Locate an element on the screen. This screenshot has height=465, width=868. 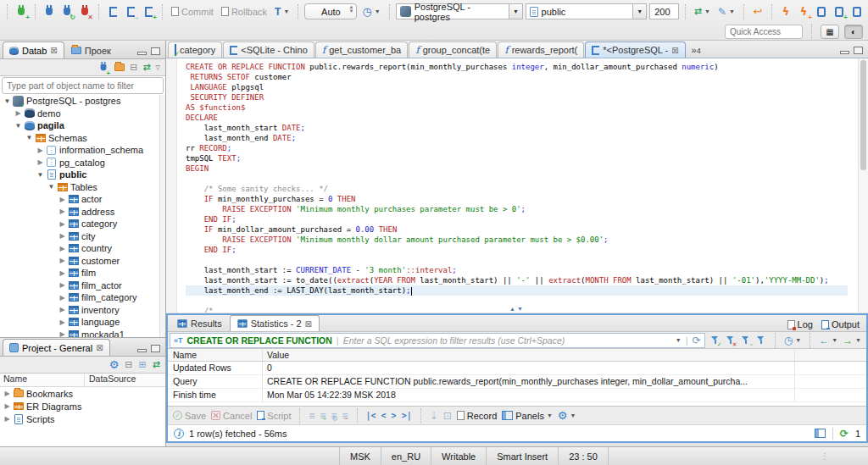
new-connection-small-button: + is located at coordinates (103, 68).